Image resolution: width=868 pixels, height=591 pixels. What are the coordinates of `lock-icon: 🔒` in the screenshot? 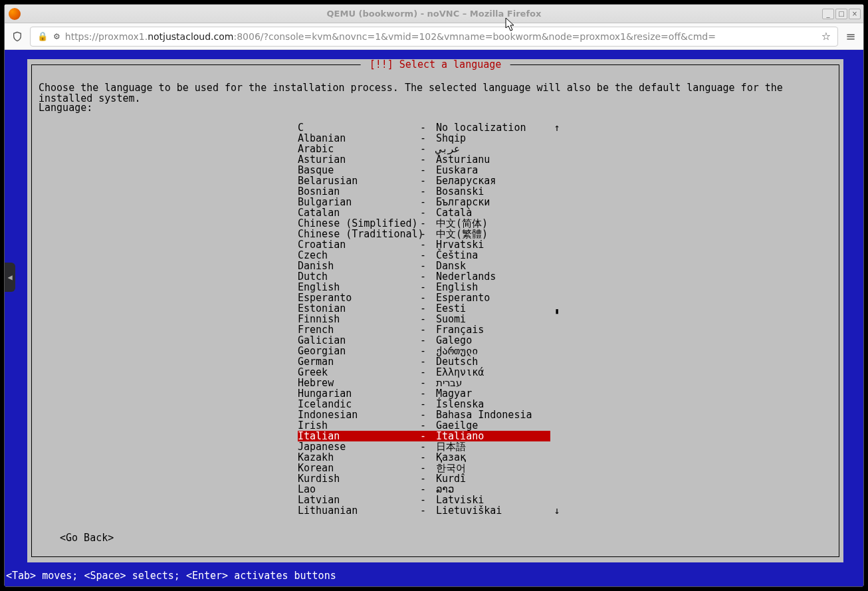 It's located at (43, 36).